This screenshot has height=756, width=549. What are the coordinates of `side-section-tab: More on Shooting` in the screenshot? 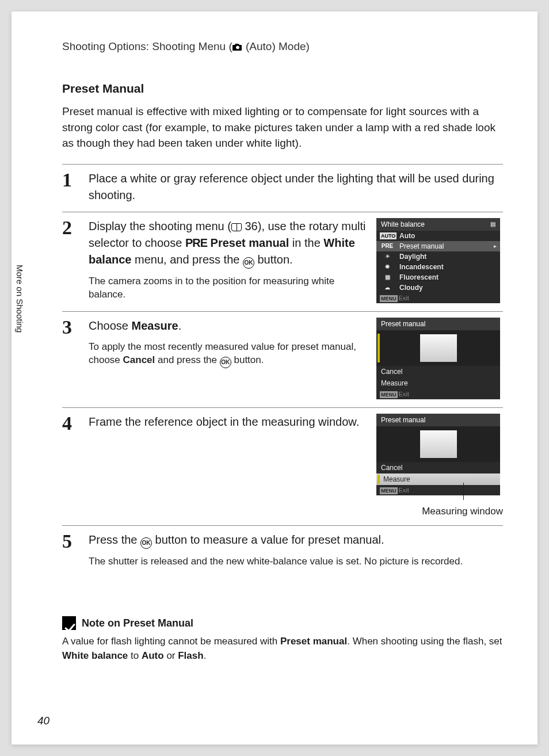 It's located at (20, 299).